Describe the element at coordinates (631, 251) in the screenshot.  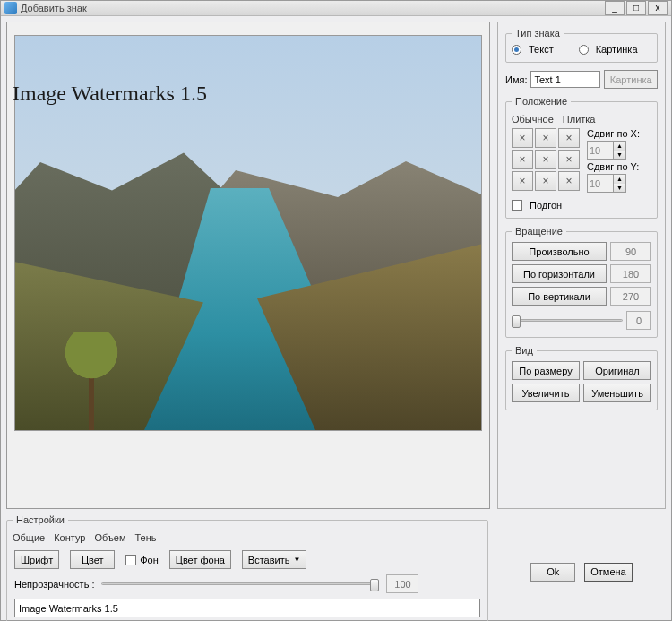
I see `rotate-90: 90` at that location.